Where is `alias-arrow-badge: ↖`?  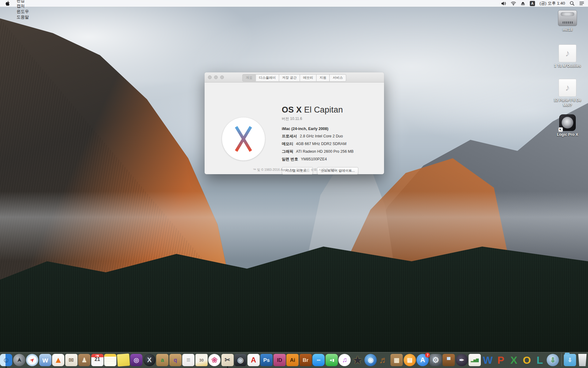
alias-arrow-badge: ↖ is located at coordinates (560, 129).